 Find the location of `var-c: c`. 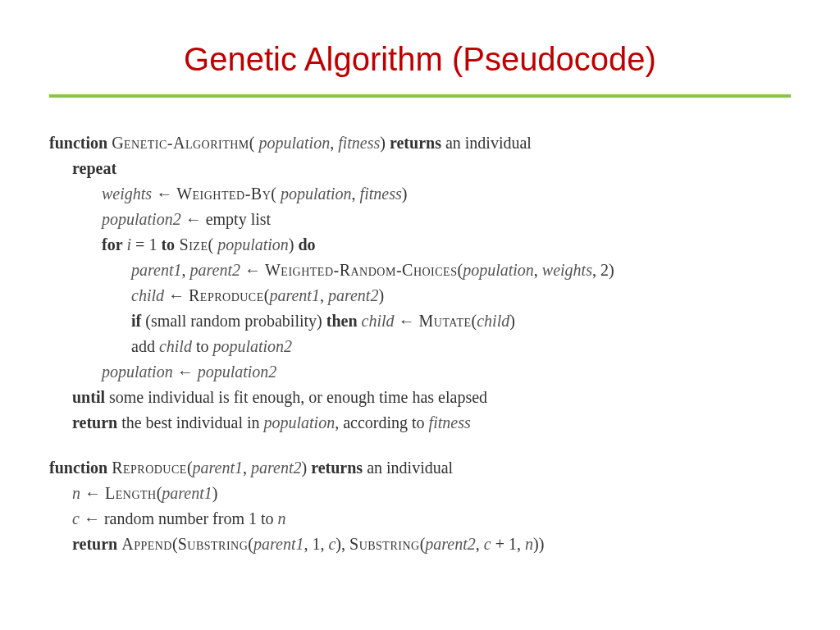

var-c: c is located at coordinates (75, 518).